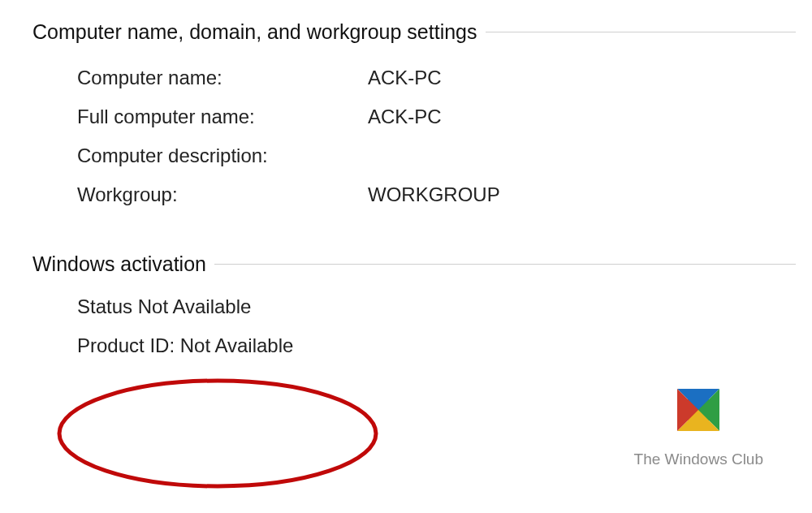 Image resolution: width=812 pixels, height=513 pixels. What do you see at coordinates (404, 117) in the screenshot?
I see `value-full-computer-name: ACK-PC` at bounding box center [404, 117].